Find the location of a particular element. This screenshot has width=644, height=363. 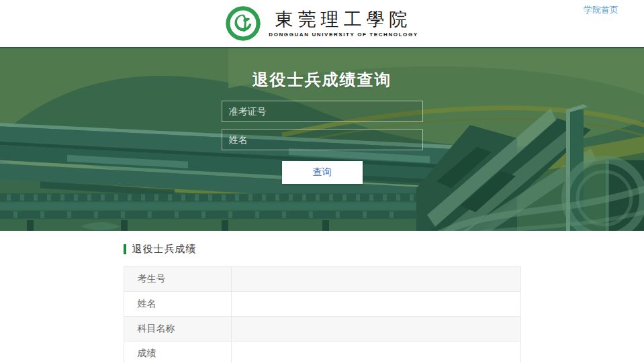

results-section-title: 退役士兵成绩 is located at coordinates (165, 250).